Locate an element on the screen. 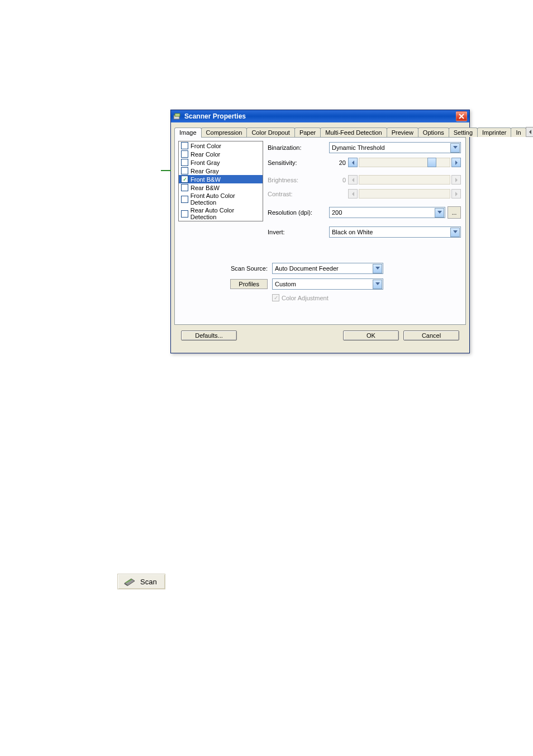 This screenshot has width=533, height=756. checkbox-front-gray is located at coordinates (184, 162).